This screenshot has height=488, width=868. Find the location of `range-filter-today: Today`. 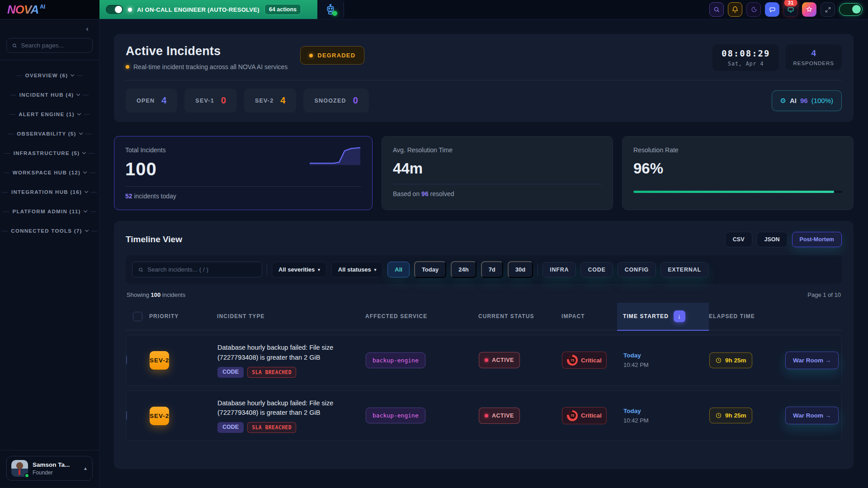

range-filter-today: Today is located at coordinates (430, 269).